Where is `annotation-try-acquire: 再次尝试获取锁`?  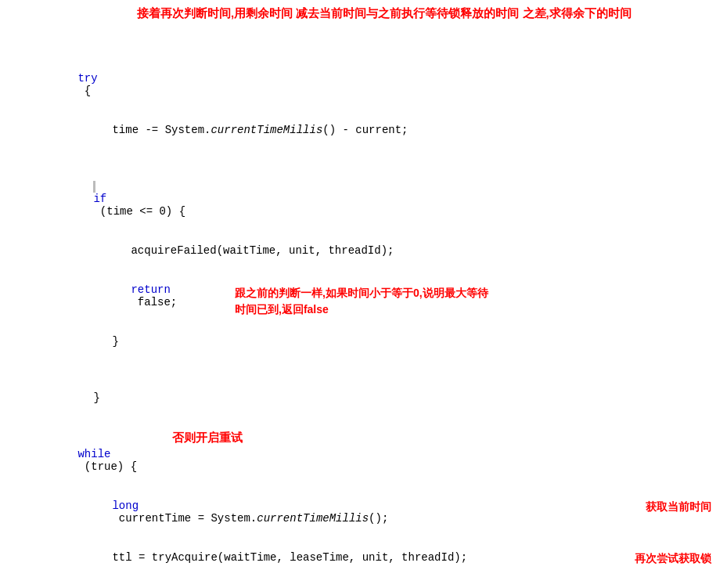 annotation-try-acquire: 再次尝试获取锁 is located at coordinates (664, 559).